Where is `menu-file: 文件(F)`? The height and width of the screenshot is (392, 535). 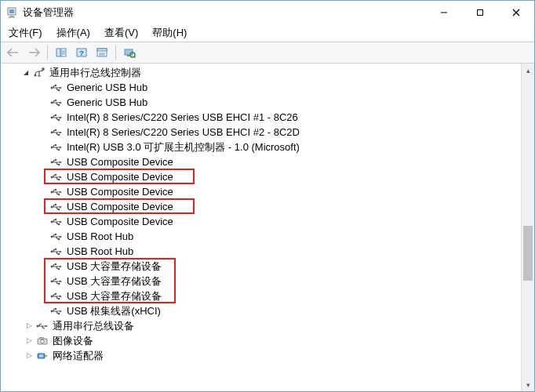
menu-file: 文件(F) is located at coordinates (25, 33).